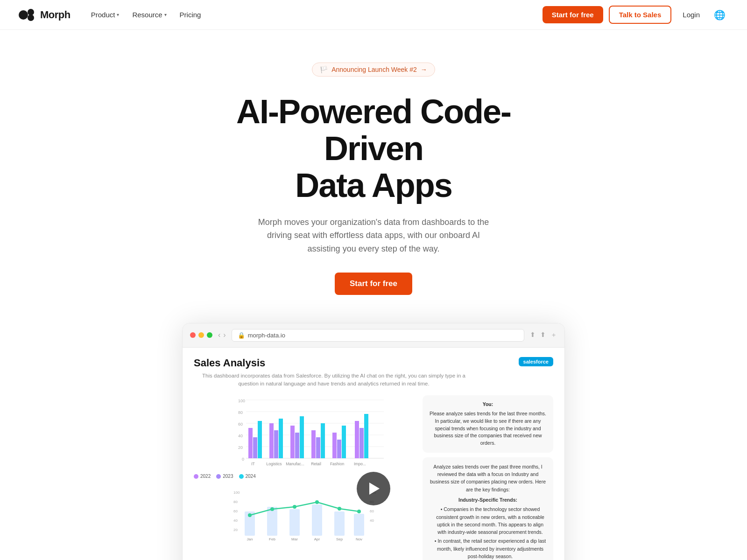  I want to click on badge-arrow: →, so click(424, 70).